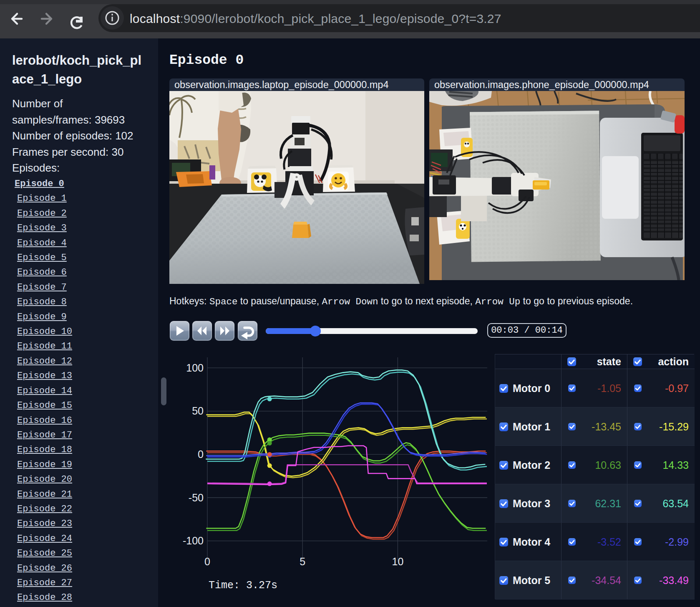  Describe the element at coordinates (195, 368) in the screenshot. I see `svg-text: 100` at that location.